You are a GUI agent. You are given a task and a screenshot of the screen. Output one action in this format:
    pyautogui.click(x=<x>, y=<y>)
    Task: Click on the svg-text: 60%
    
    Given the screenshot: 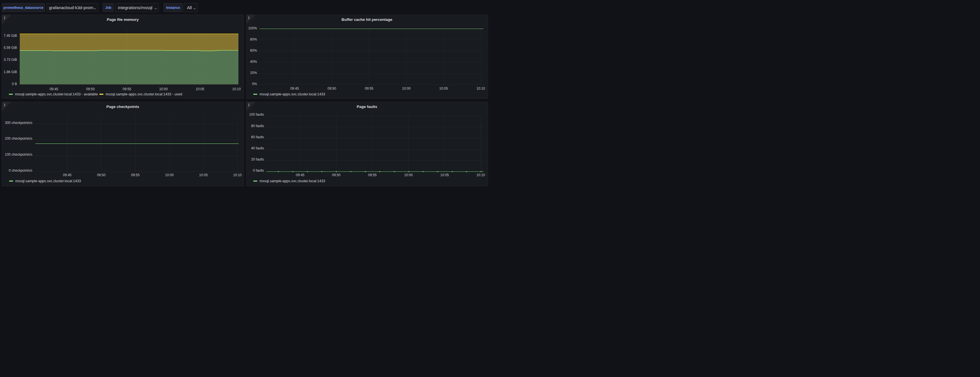 What is the action you would take?
    pyautogui.click(x=253, y=51)
    